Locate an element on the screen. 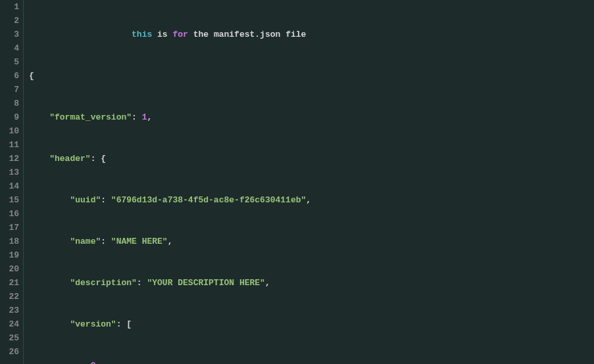  line-number: 22 is located at coordinates (9, 297).